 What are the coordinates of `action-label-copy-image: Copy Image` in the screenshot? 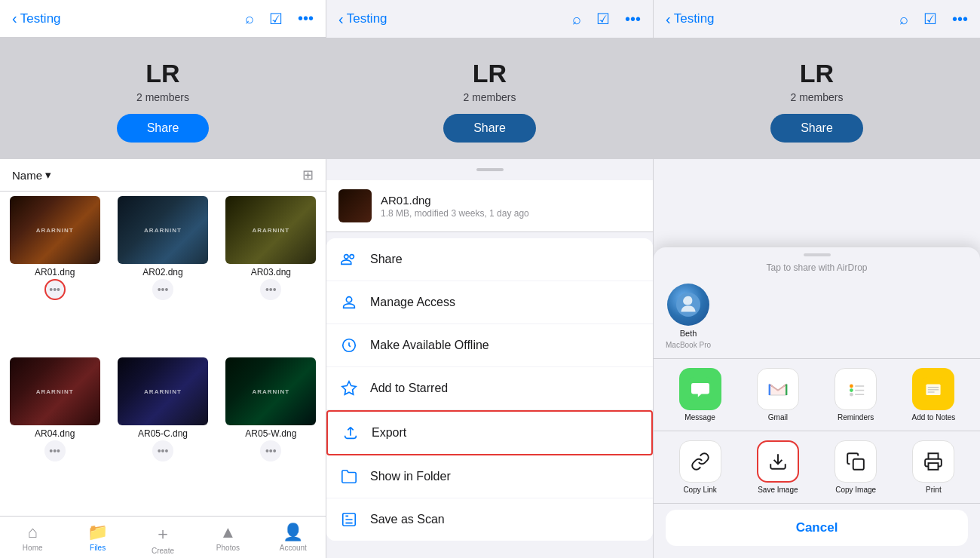 It's located at (856, 490).